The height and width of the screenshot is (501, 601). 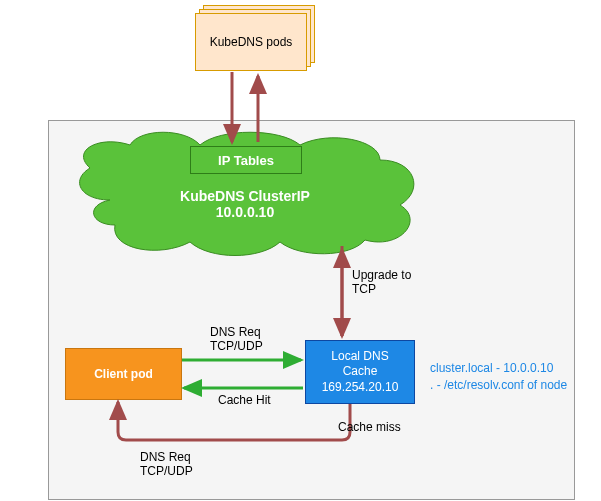 What do you see at coordinates (498, 368) in the screenshot?
I see `annotation-line1: cluster.local - 10.0.0.10` at bounding box center [498, 368].